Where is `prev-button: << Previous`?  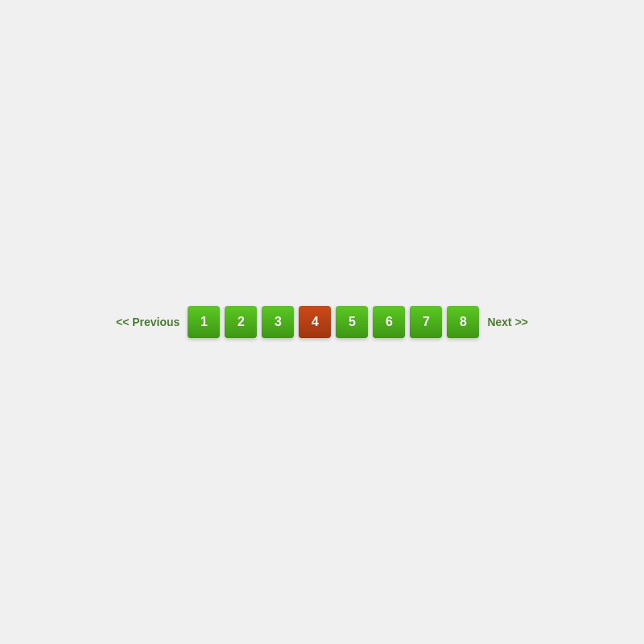
prev-button: << Previous is located at coordinates (148, 322).